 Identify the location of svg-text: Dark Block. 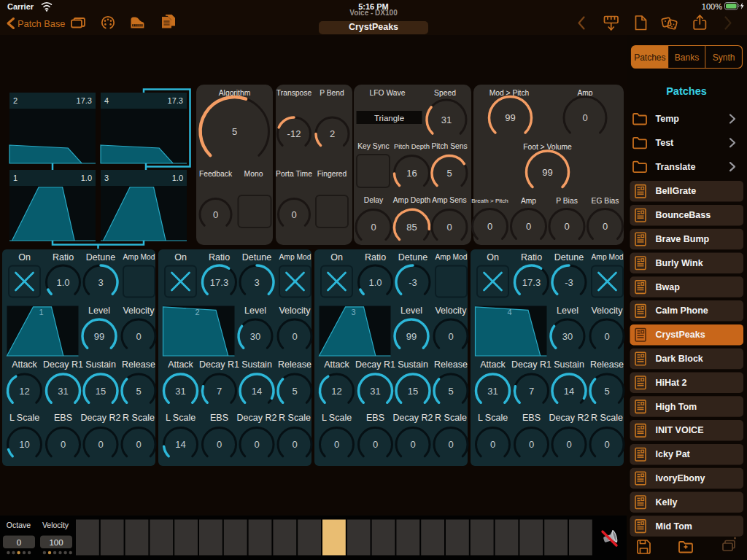
(680, 359).